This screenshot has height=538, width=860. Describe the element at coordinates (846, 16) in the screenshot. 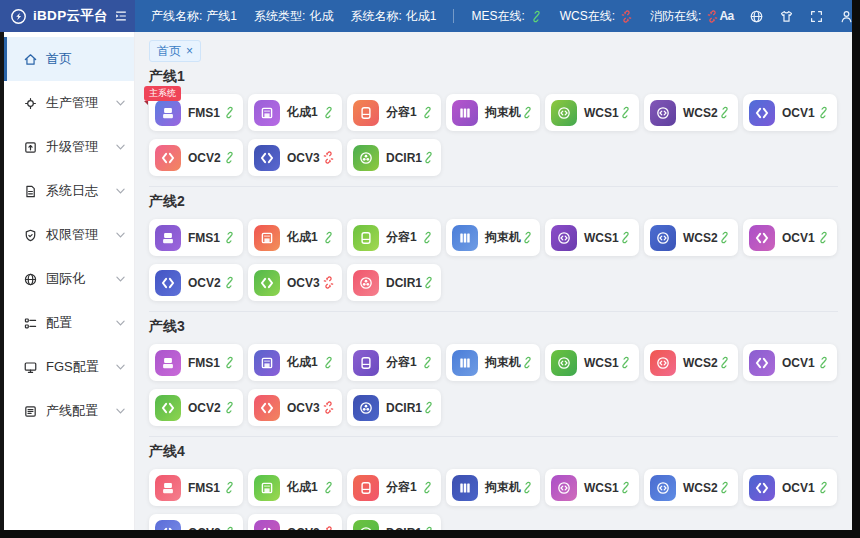

I see `user-icon` at that location.